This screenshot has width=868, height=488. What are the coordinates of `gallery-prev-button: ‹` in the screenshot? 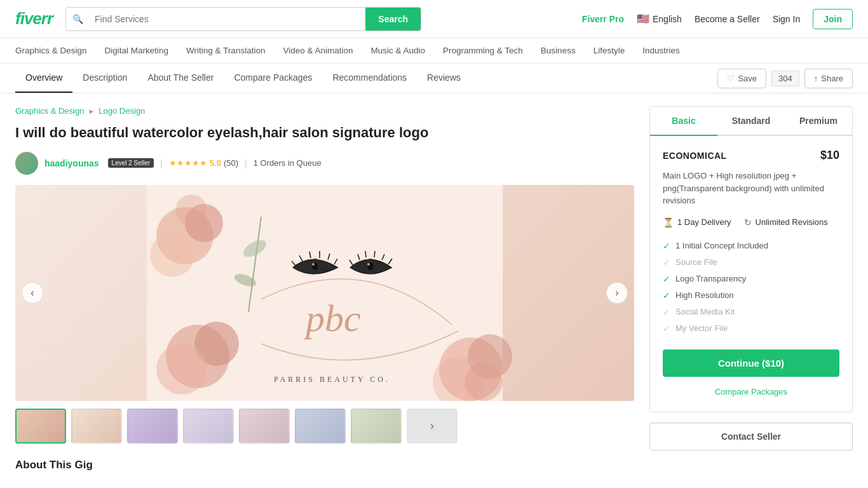 It's located at (32, 293).